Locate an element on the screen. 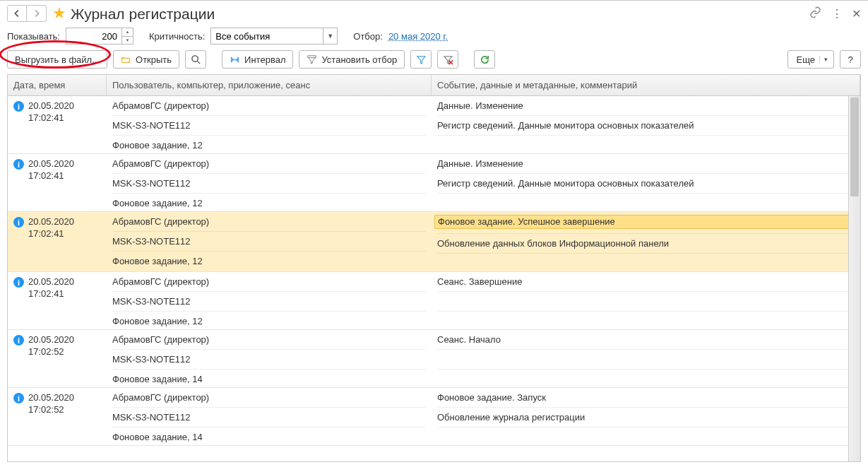 The width and height of the screenshot is (868, 472). refresh-button is located at coordinates (484, 59).